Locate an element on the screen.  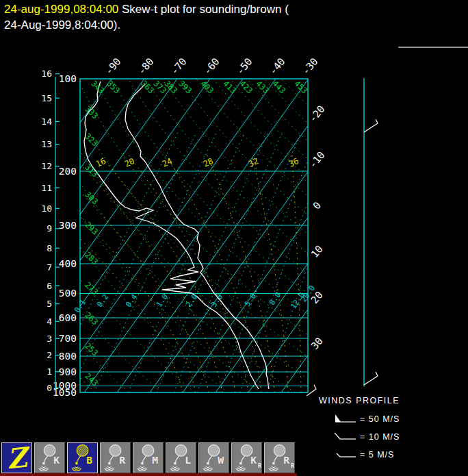
height-tick-label: 11 is located at coordinates (47, 188).